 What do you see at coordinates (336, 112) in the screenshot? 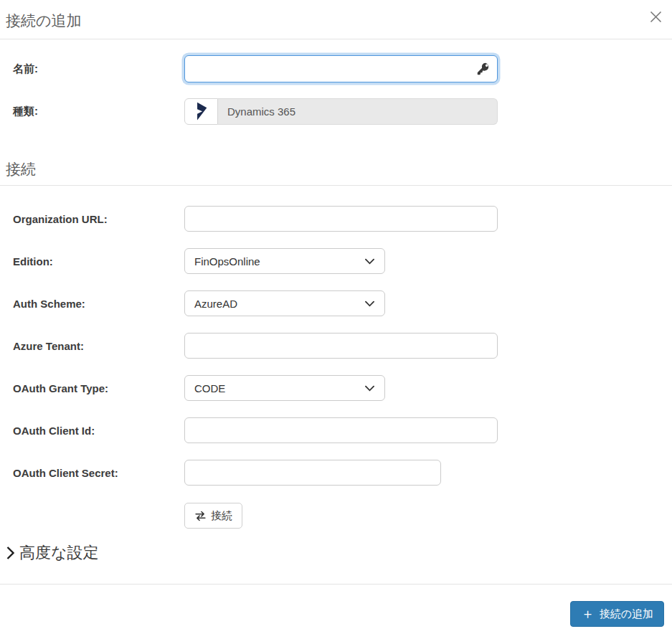
I see `type-field-row: 種類: Dynamics 365` at bounding box center [336, 112].